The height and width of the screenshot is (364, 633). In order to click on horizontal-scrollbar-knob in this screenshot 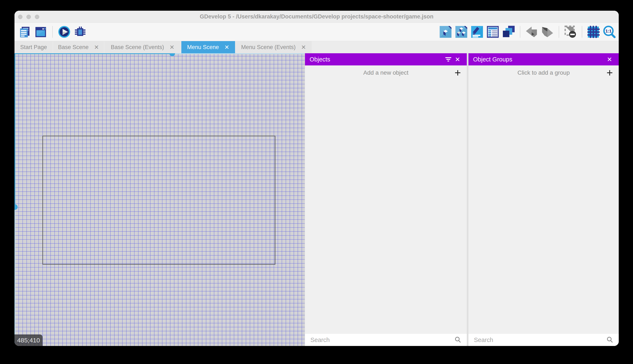, I will do `click(172, 55)`.